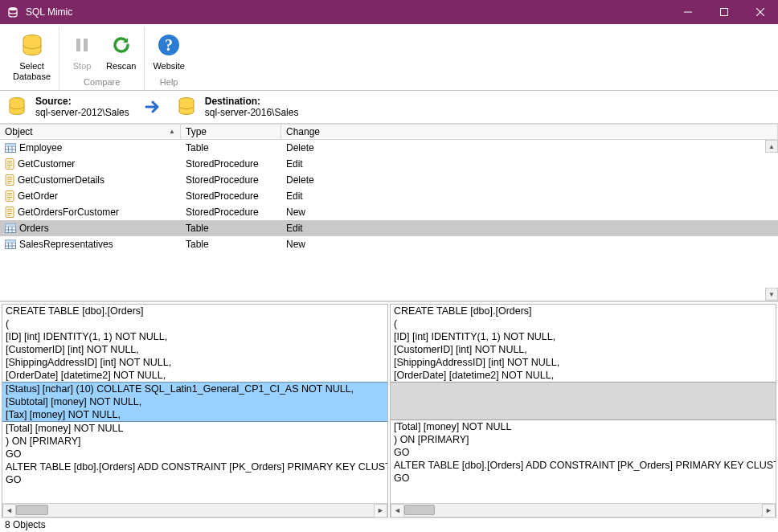  I want to click on titlebar: SQL Mimic, so click(389, 12).